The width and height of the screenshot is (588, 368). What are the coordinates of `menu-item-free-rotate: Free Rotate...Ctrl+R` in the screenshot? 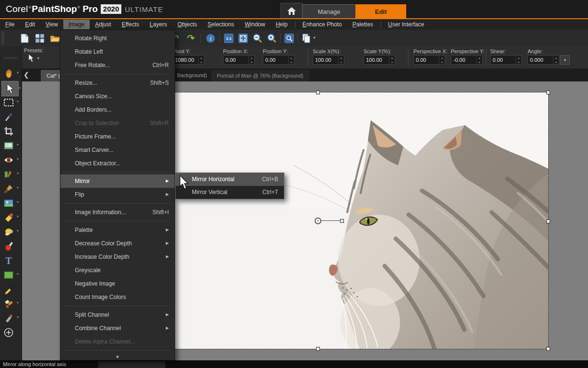 It's located at (118, 65).